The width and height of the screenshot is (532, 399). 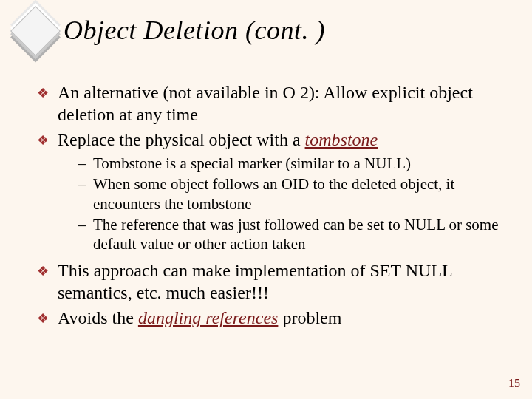 What do you see at coordinates (270, 282) in the screenshot?
I see `list-item: ❖ This approach can make implementation …` at bounding box center [270, 282].